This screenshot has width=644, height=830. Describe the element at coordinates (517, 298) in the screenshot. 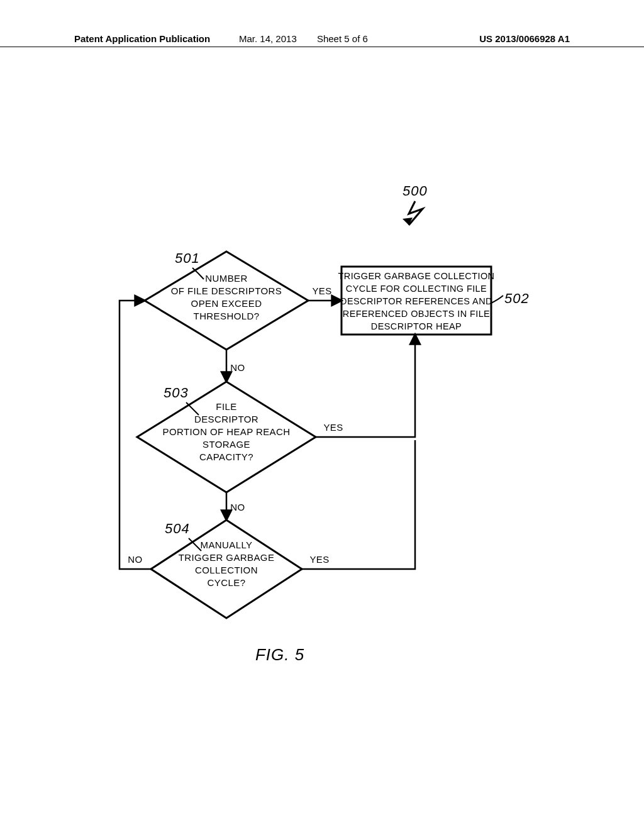

I see `ref-502: 502` at that location.